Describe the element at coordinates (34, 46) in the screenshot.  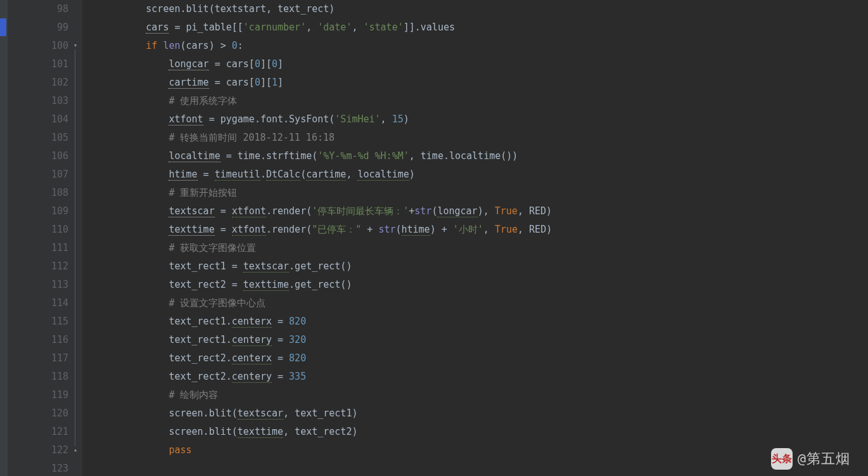
I see `line-number: 100` at that location.